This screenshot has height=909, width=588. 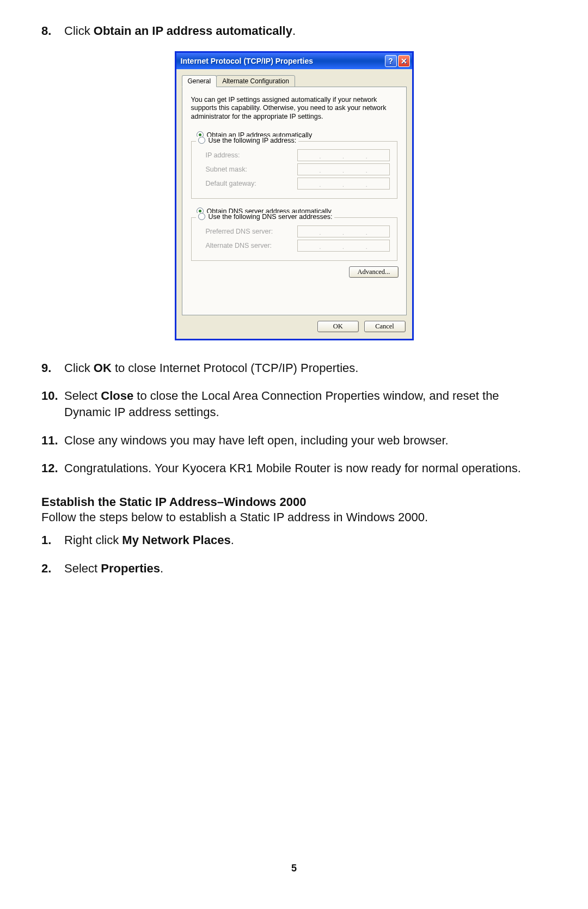 What do you see at coordinates (294, 201) in the screenshot?
I see `general-panel: You can get IP settings assigned automat…` at bounding box center [294, 201].